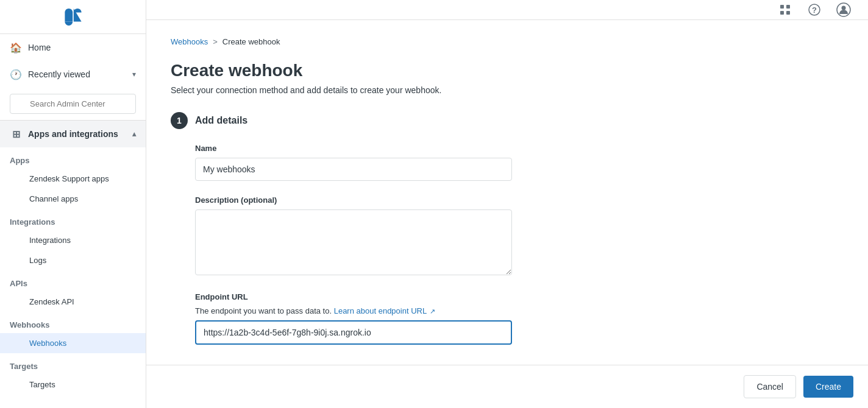  What do you see at coordinates (354, 169) in the screenshot?
I see `name-input` at bounding box center [354, 169].